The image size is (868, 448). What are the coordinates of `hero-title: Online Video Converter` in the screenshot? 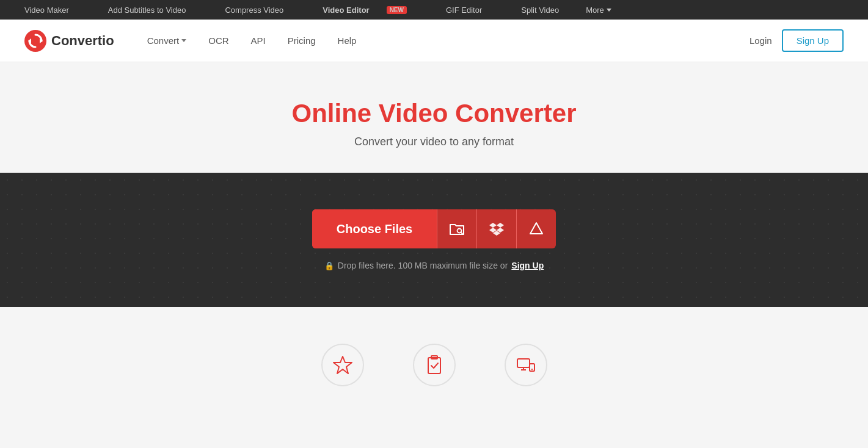 It's located at (434, 114).